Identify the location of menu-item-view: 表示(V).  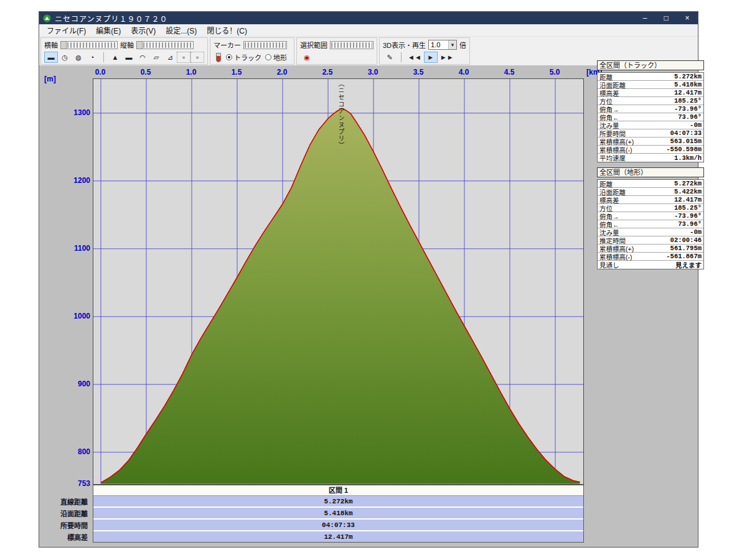
(143, 30).